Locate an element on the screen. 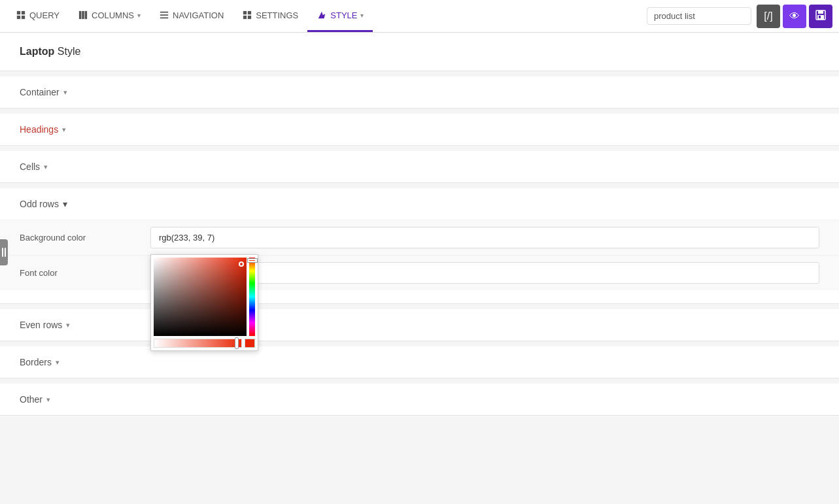 The image size is (839, 504). code-button: [/] is located at coordinates (768, 16).